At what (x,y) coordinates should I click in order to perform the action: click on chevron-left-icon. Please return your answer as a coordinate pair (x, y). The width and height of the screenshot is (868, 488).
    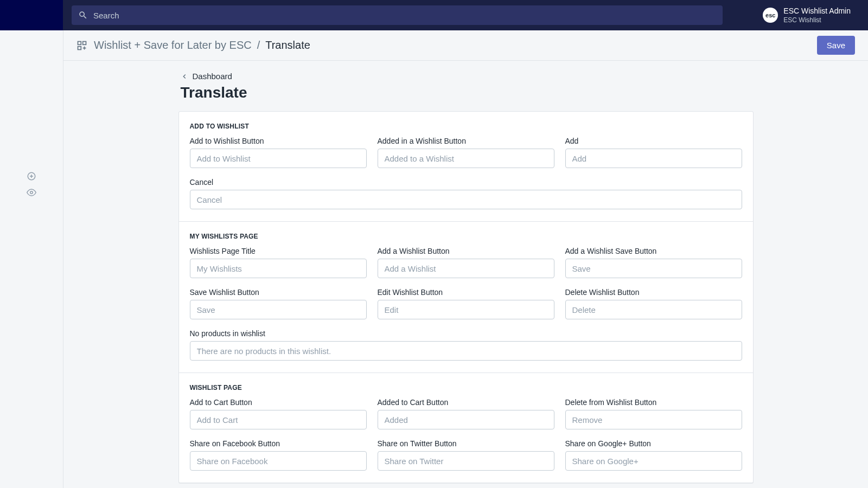
    Looking at the image, I should click on (184, 76).